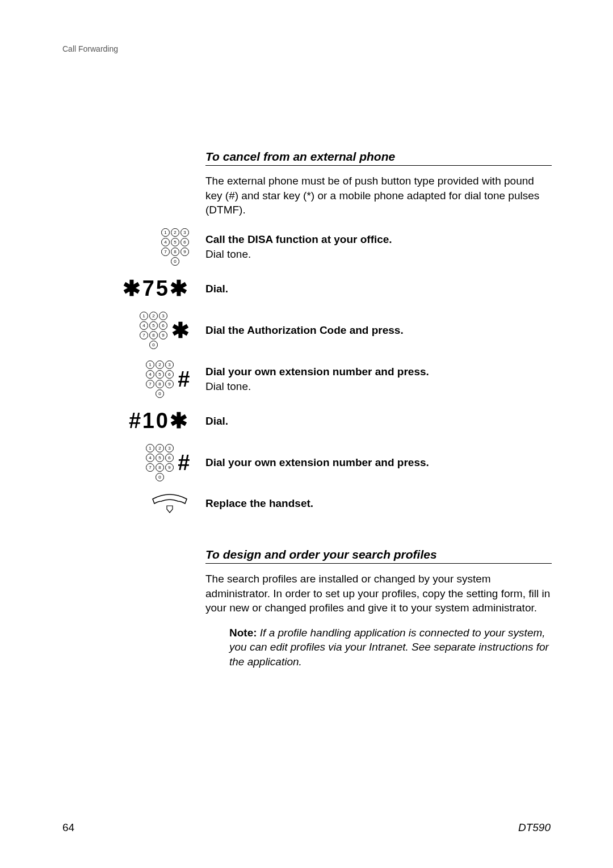  I want to click on section1-intro: The external phone must be of push butto…, so click(379, 195).